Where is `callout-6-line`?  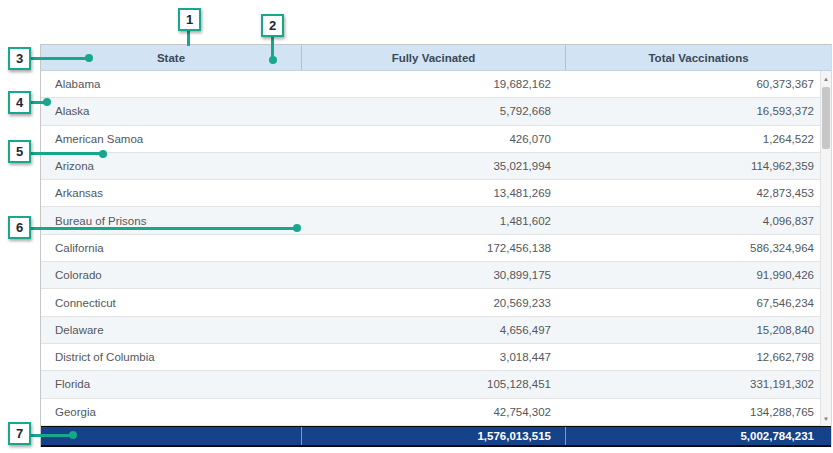
callout-6-line is located at coordinates (163, 228).